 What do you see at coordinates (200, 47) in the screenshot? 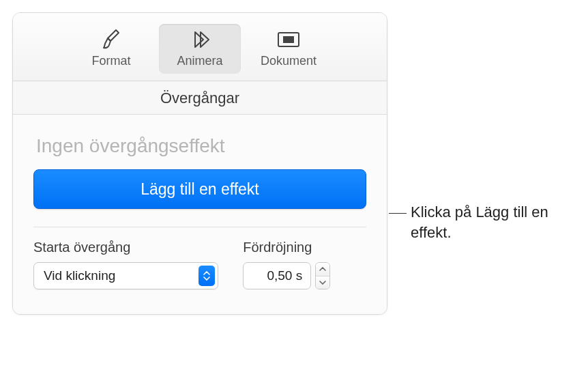
I see `toolbar: Format Animera Dokument` at bounding box center [200, 47].